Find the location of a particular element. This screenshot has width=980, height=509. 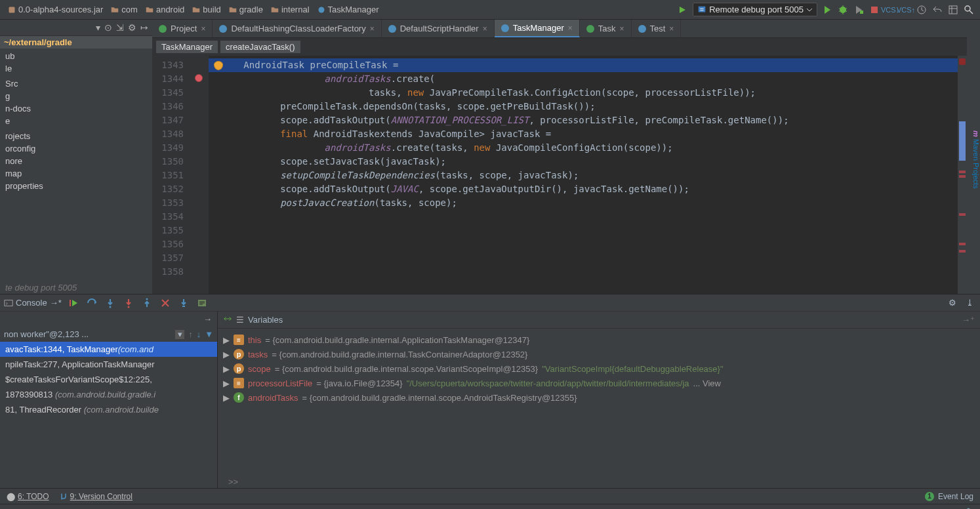

stack-frame: 1878390813 (com.android.build.gradle.i is located at coordinates (109, 395).